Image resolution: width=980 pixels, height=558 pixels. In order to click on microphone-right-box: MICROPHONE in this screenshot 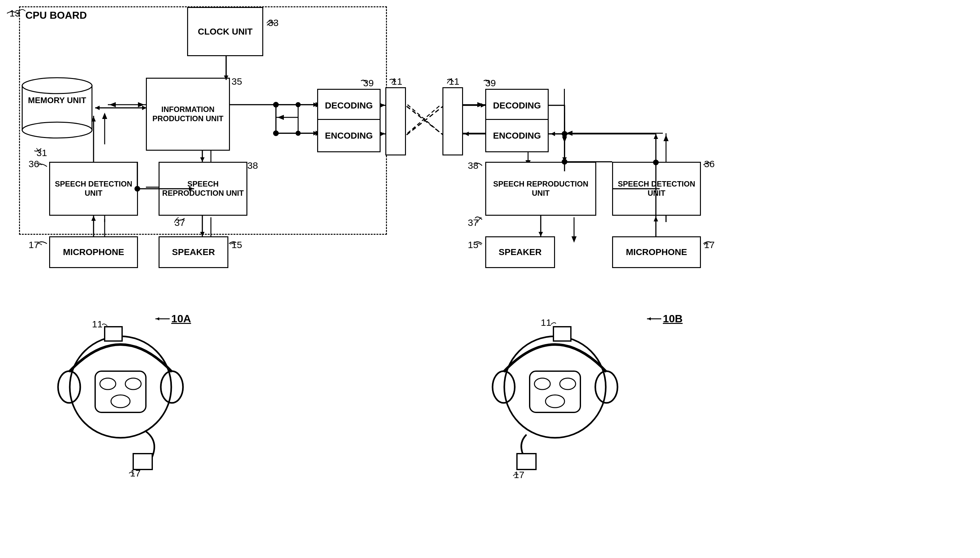, I will do `click(657, 252)`.